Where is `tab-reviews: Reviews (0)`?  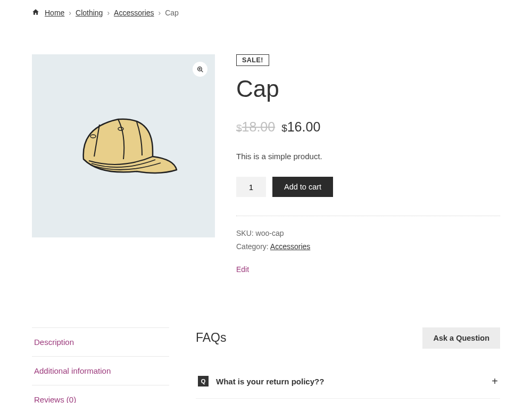 tab-reviews: Reviews (0) is located at coordinates (101, 394).